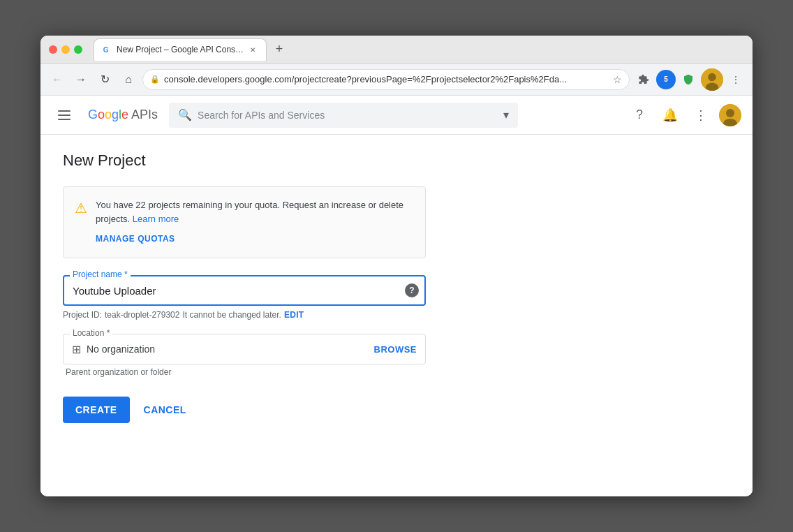 The width and height of the screenshot is (793, 532). Describe the element at coordinates (113, 349) in the screenshot. I see `location-left: ⊞ No organization` at that location.